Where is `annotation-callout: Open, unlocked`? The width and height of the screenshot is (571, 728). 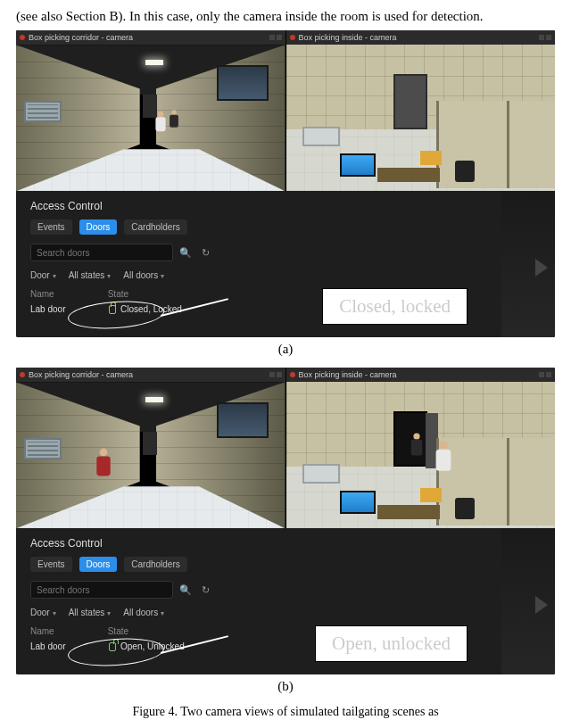 annotation-callout: Open, unlocked is located at coordinates (391, 644).